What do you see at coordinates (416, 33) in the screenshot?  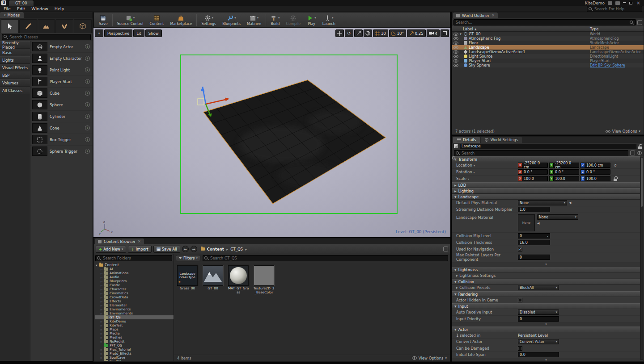 I see `scale-snap-control: 0.25` at bounding box center [416, 33].